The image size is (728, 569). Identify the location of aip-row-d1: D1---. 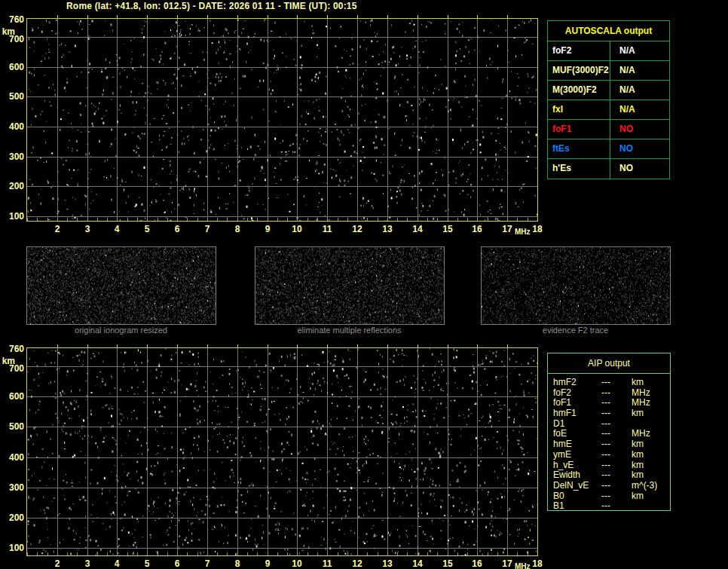
(609, 424).